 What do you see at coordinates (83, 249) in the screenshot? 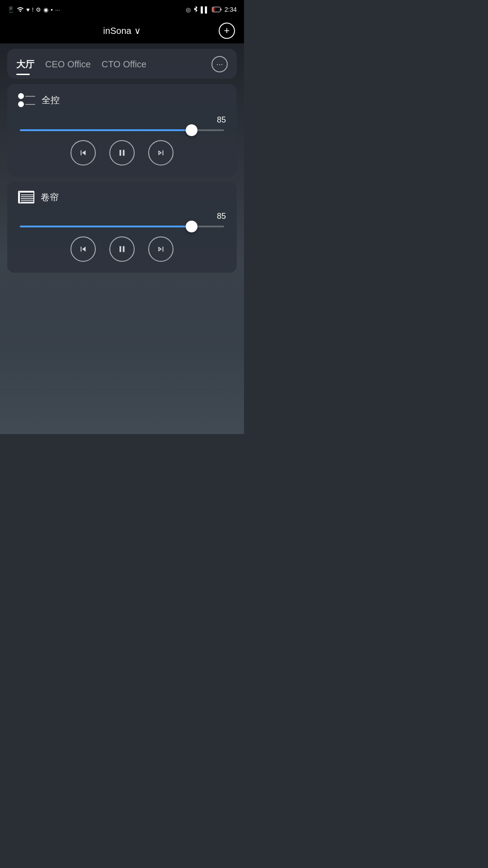
I see `juanlian-prev-button` at bounding box center [83, 249].